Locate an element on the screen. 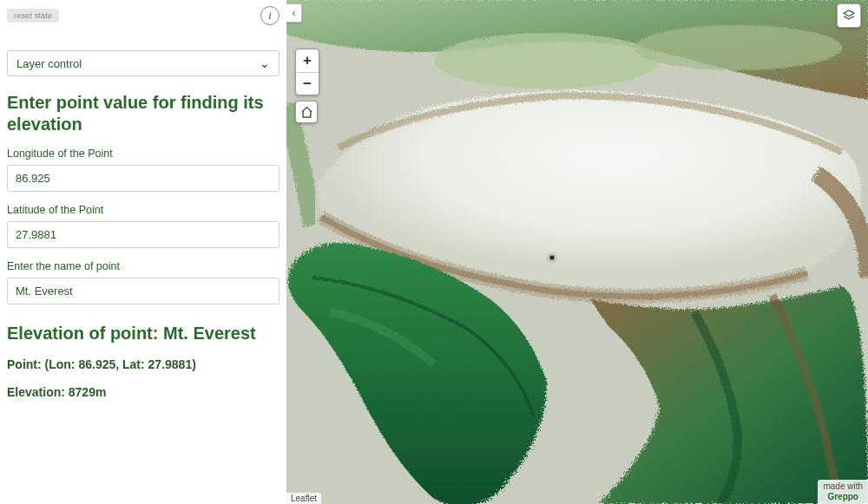  reset-chip: reset state is located at coordinates (33, 16).